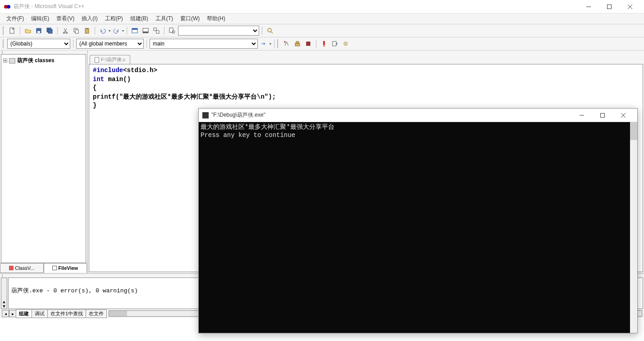 Image resolution: width=644 pixels, height=341 pixels. I want to click on workspace-sidebar: + 葫芦侠 classes ClassV... FileView, so click(44, 162).